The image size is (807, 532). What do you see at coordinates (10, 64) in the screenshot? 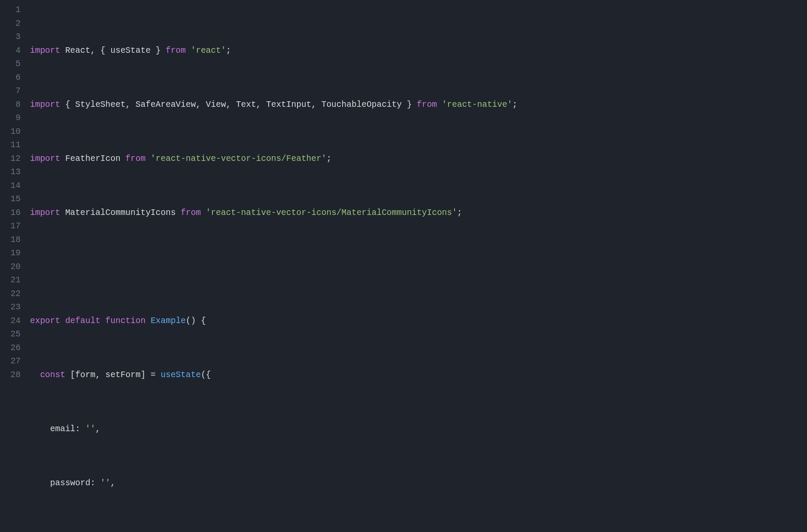
I see `line-number: 5` at bounding box center [10, 64].